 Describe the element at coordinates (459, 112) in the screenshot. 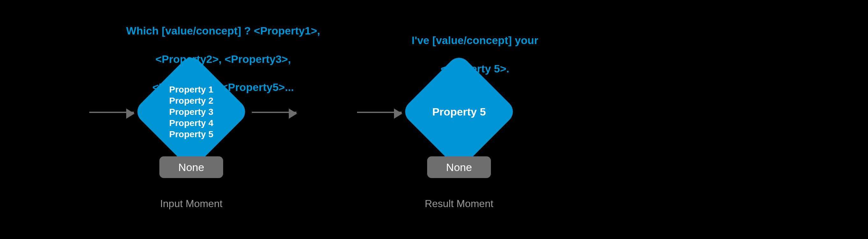

I see `result-diamond: Property 5` at that location.